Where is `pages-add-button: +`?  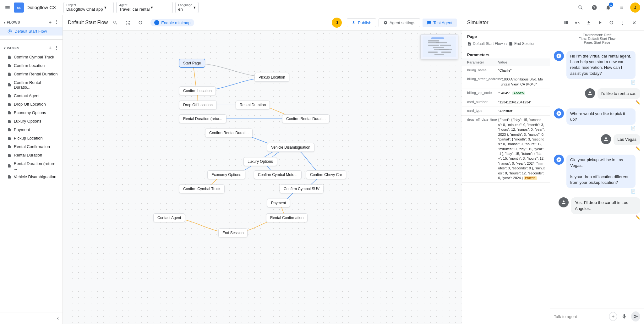
pages-add-button: + is located at coordinates (50, 48).